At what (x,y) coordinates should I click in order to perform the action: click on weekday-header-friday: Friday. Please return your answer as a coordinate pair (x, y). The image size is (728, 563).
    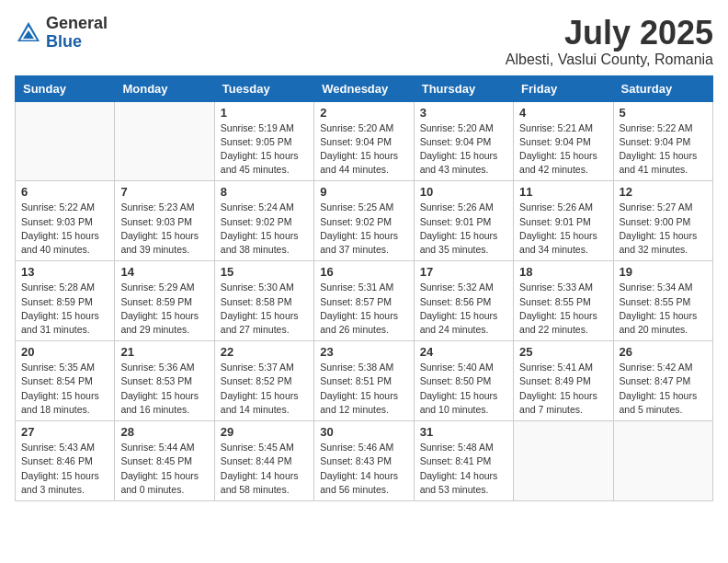
    Looking at the image, I should click on (563, 88).